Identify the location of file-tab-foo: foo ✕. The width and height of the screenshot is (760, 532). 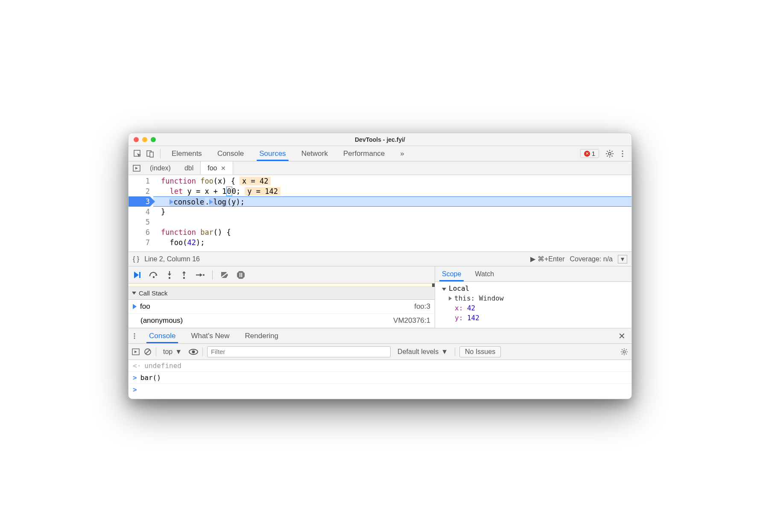
(216, 168).